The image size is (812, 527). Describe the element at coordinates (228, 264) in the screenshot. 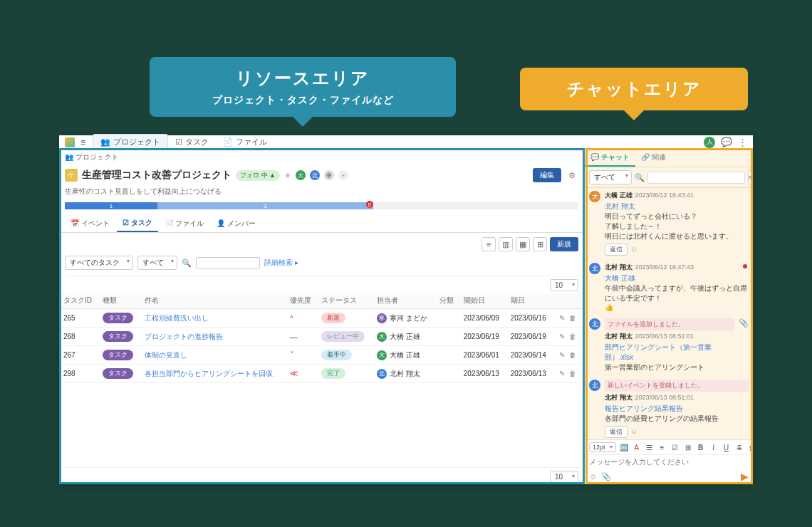

I see `task-search-input` at that location.